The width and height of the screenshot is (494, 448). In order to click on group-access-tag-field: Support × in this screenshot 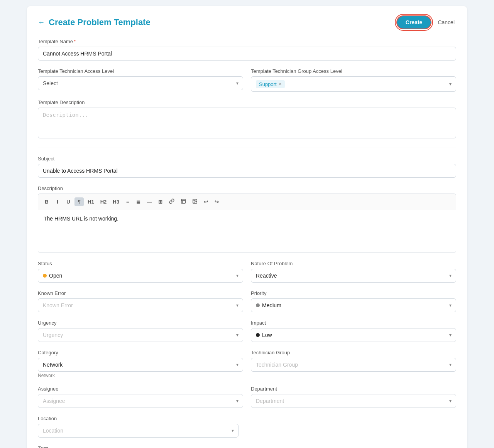, I will do `click(354, 84)`.